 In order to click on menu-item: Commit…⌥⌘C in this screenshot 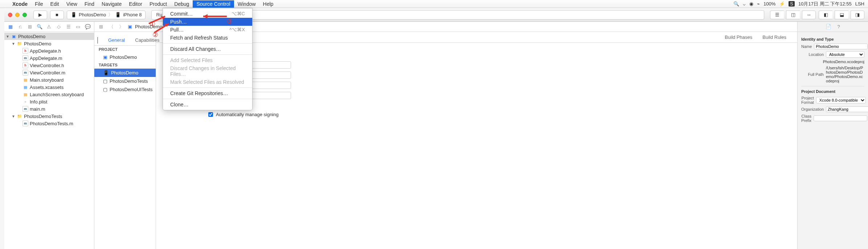, I will do `click(208, 14)`.